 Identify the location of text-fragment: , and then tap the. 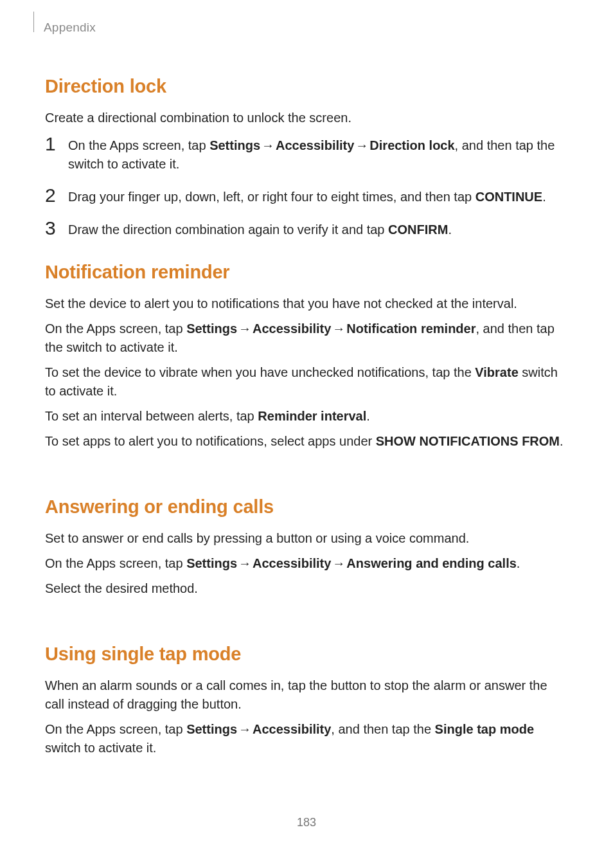
(383, 729).